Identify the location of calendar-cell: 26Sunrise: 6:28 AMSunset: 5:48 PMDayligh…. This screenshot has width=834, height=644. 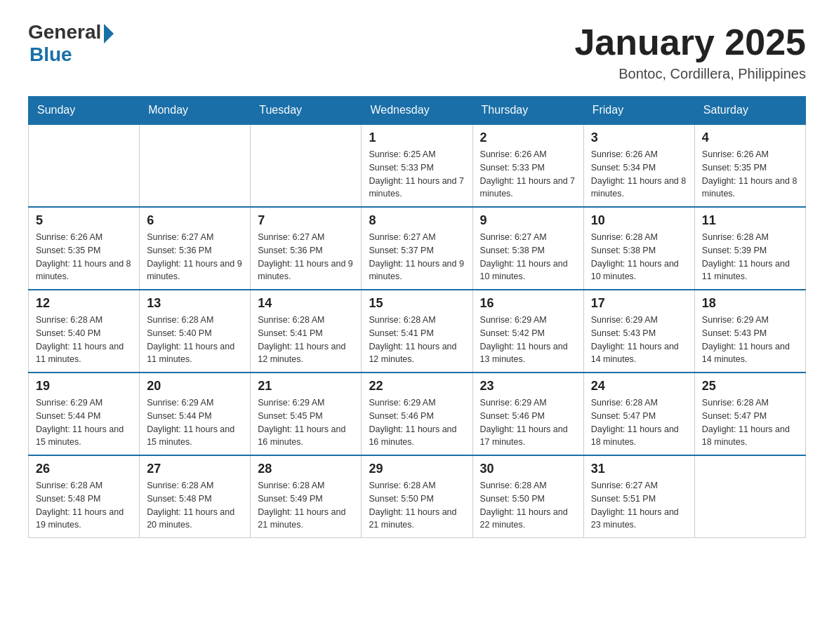
(84, 497).